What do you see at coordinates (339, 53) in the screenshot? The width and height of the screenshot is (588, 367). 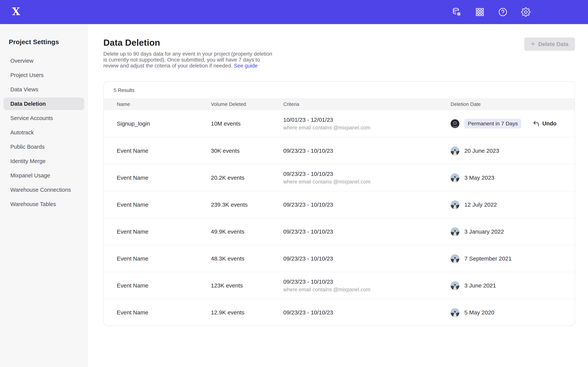 I see `page-header: Data Deletion Delete up to 90 days data …` at bounding box center [339, 53].